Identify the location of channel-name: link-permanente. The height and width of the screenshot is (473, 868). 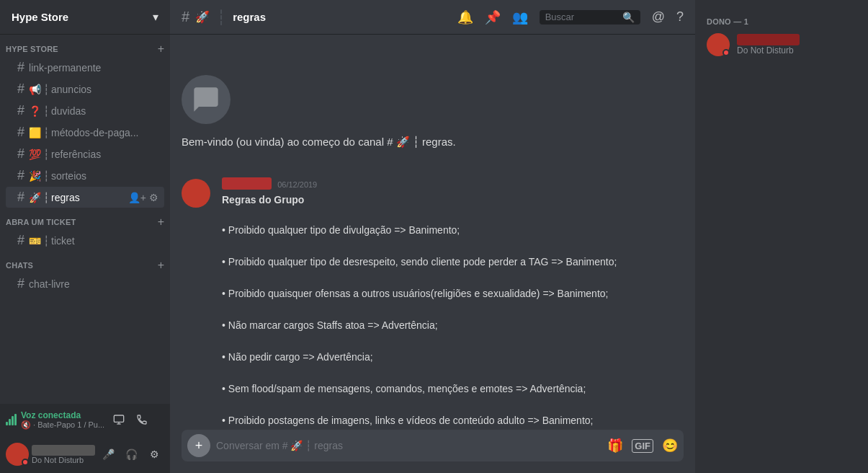
(94, 68).